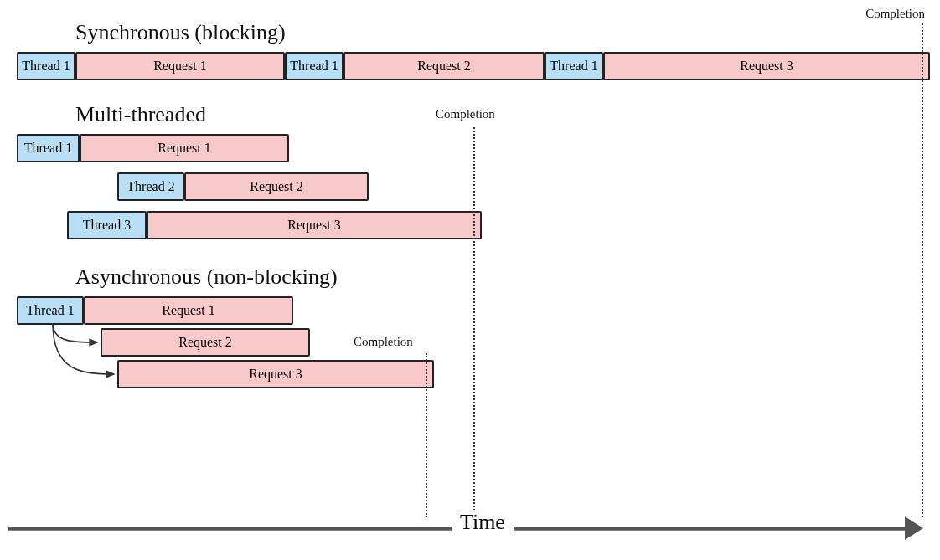  Describe the element at coordinates (470, 188) in the screenshot. I see `multi-row-2: Thread 2 Request 2` at that location.